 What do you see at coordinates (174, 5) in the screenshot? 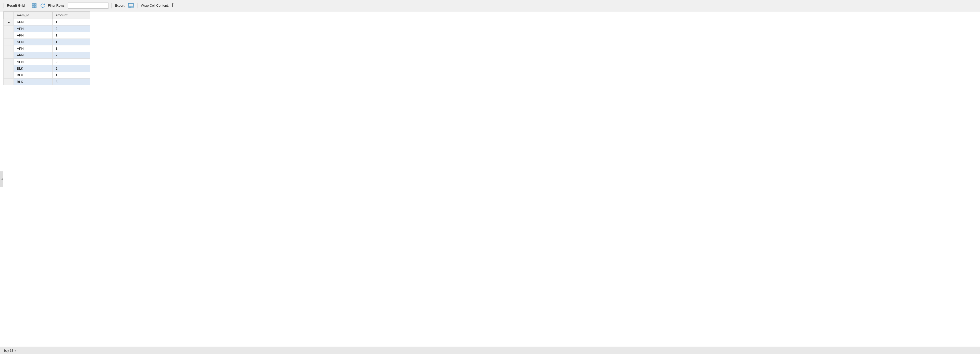
I see `wrap-cell-button: Ī` at bounding box center [174, 5].